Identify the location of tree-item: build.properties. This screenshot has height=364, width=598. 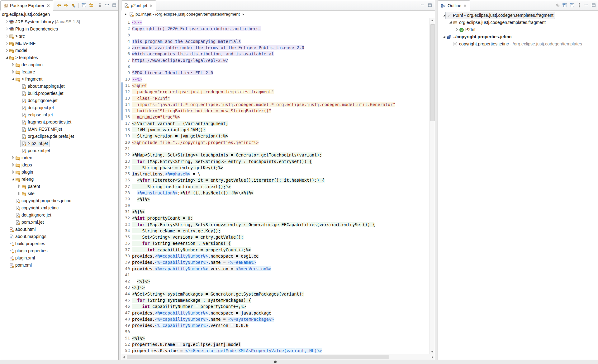
(59, 243).